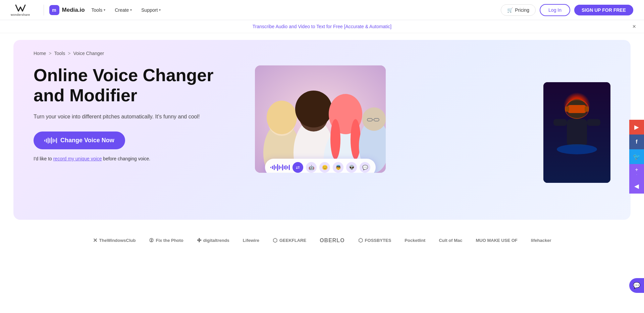 This screenshot has height=313, width=644. What do you see at coordinates (126, 10) in the screenshot?
I see `nav-links: Tools ▾ Create ▾ Support ▾` at bounding box center [126, 10].